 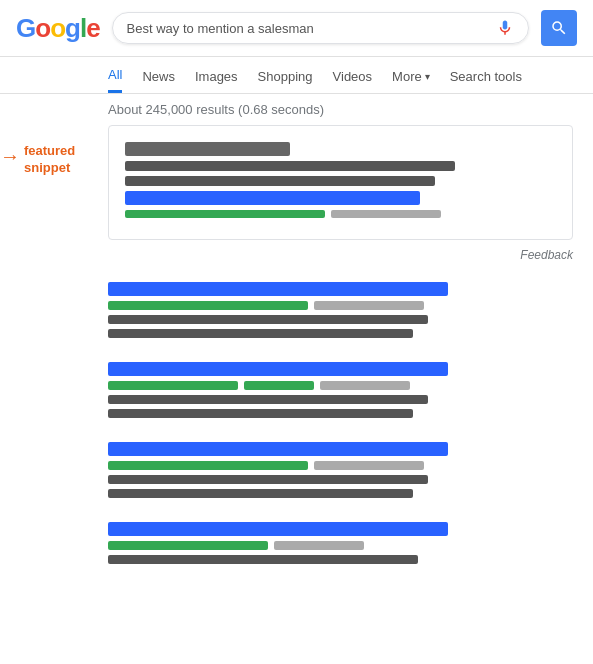 I want to click on tab-images: Images, so click(x=216, y=76).